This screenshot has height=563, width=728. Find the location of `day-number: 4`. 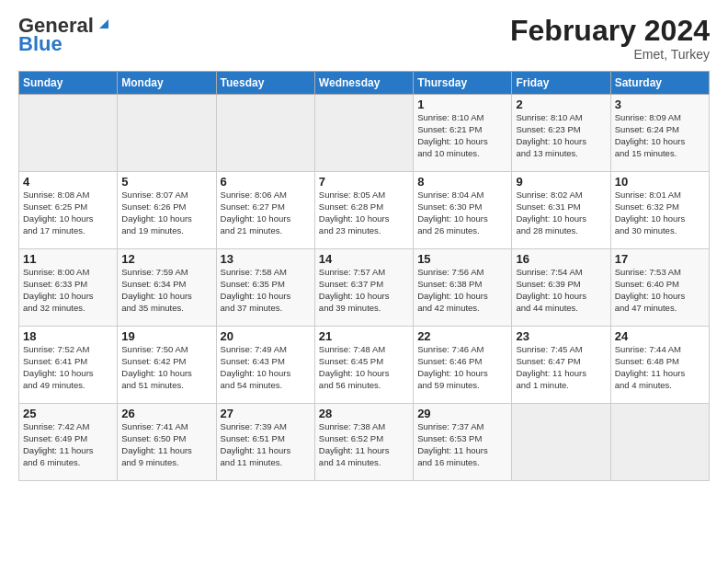

day-number: 4 is located at coordinates (68, 182).